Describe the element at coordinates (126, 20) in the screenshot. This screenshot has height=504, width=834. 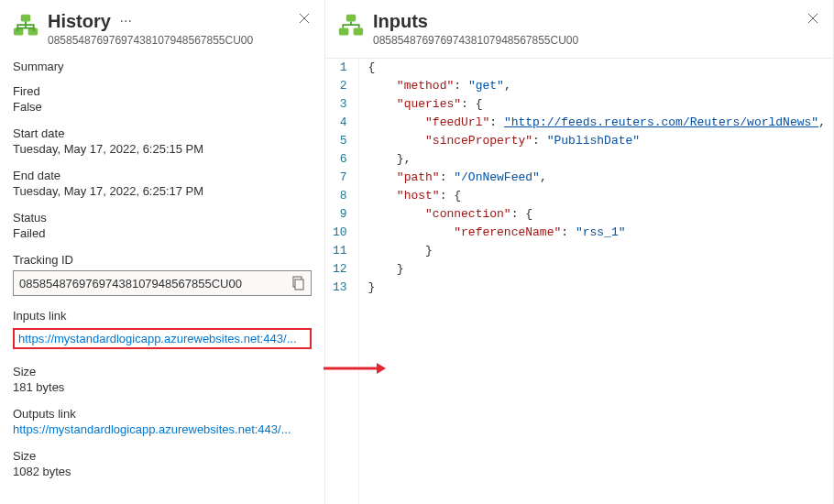
I see `history-more-button: ···` at that location.